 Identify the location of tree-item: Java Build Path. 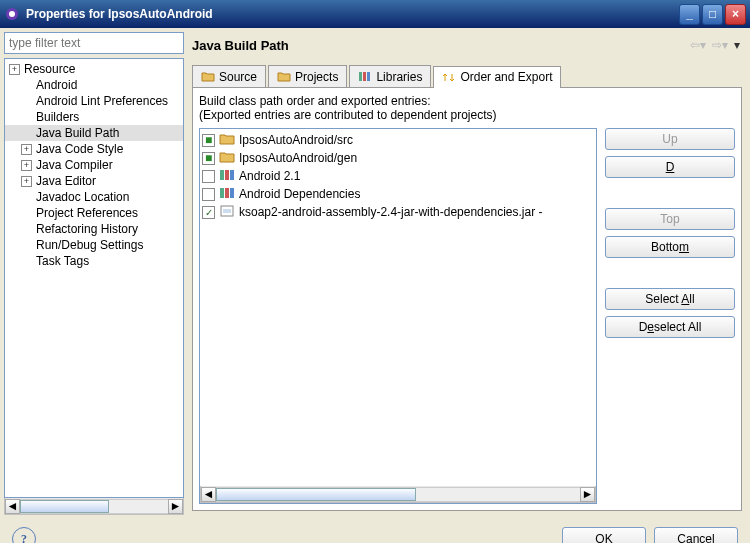
(94, 133).